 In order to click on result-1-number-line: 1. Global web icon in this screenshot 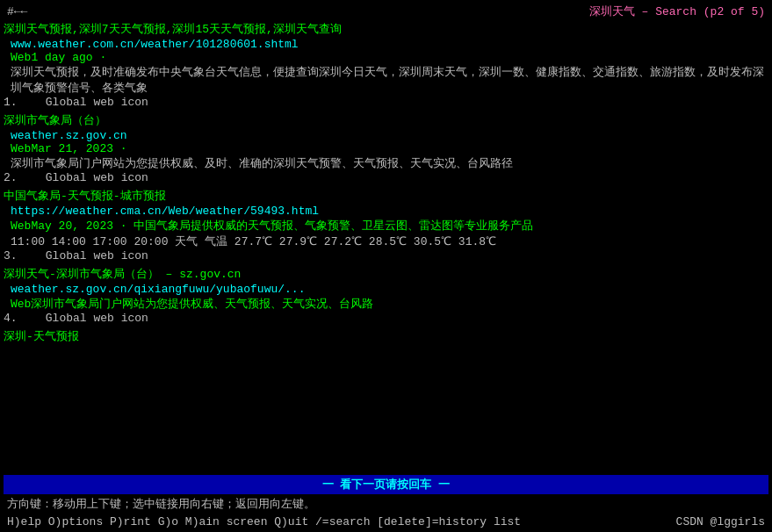, I will do `click(386, 102)`.